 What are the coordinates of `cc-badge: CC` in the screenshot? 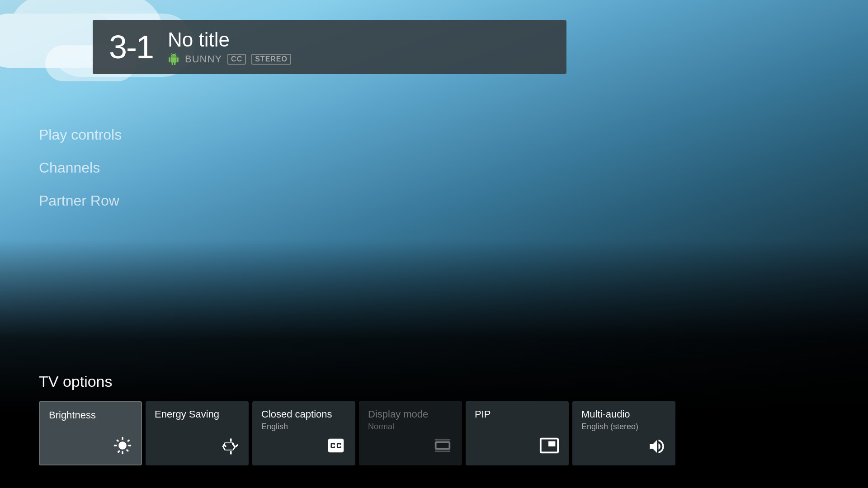 It's located at (237, 59).